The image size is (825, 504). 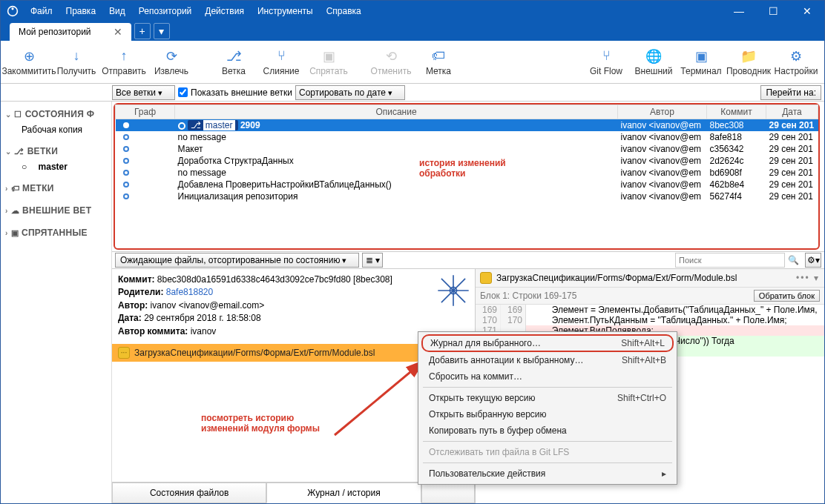 What do you see at coordinates (486, 278) in the screenshot?
I see `file-status-icon` at bounding box center [486, 278].